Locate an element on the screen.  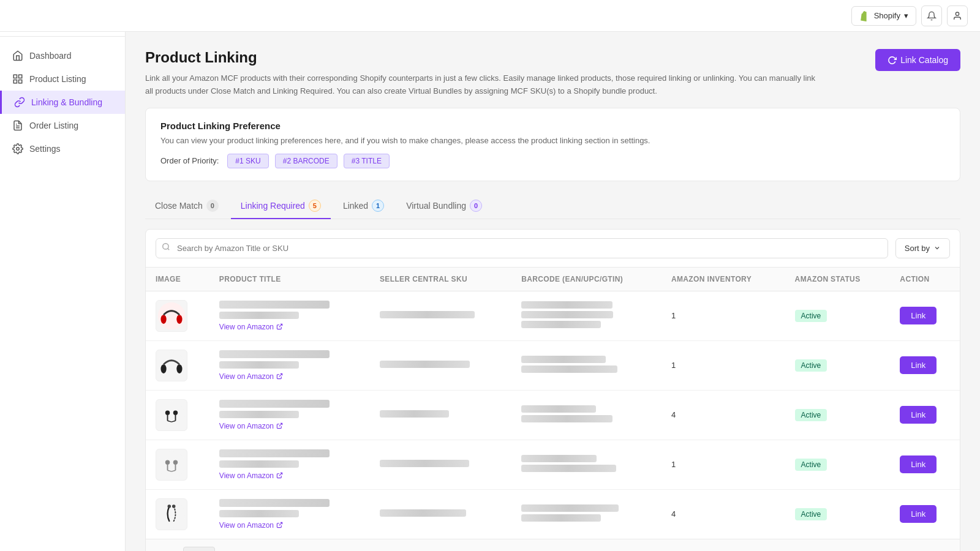
tab-linking-required-label: Linking Required is located at coordinates (273, 206).